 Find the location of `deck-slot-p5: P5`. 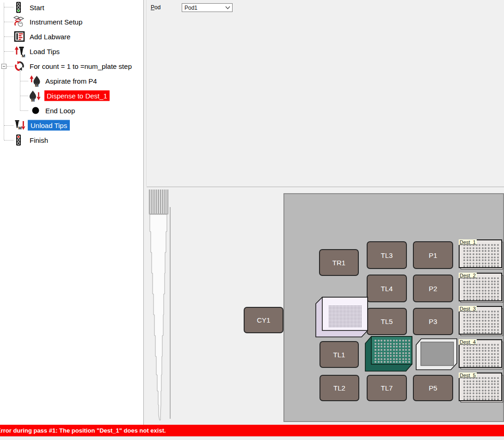

deck-slot-p5: P5 is located at coordinates (433, 388).